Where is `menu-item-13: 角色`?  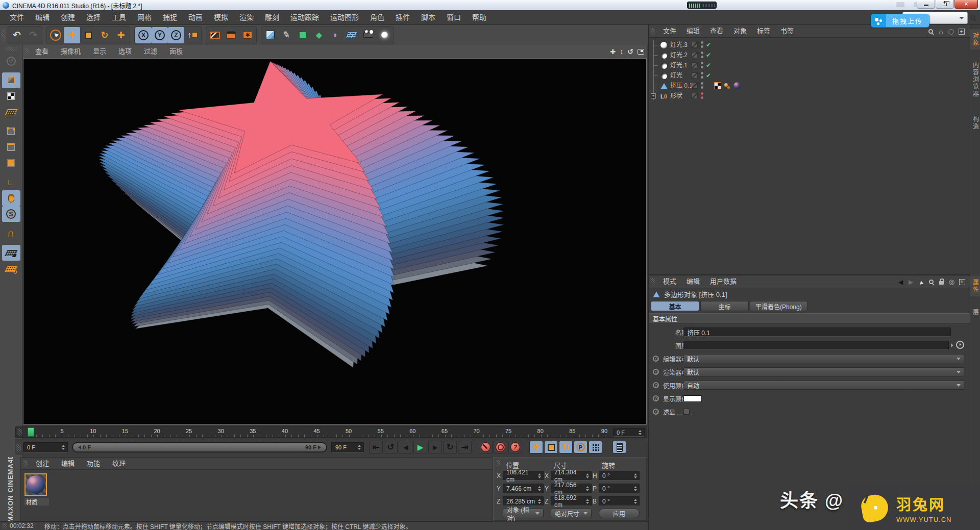 menu-item-13: 角色 is located at coordinates (377, 17).